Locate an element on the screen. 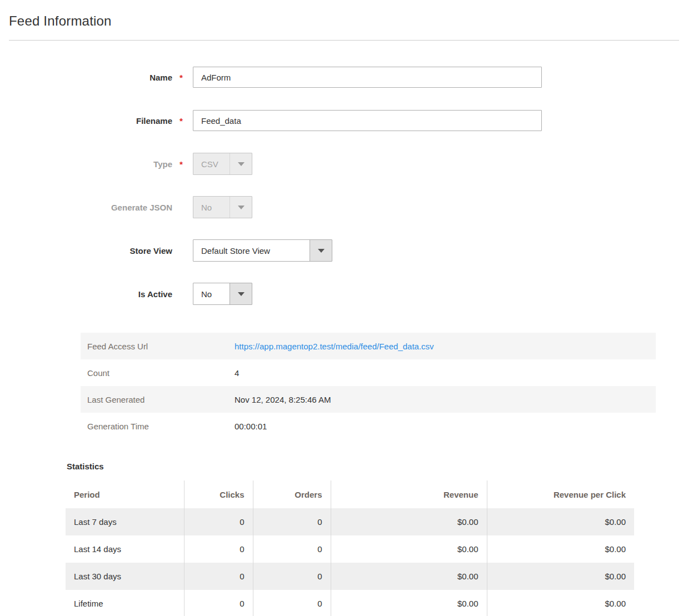  filename-input is located at coordinates (367, 121).